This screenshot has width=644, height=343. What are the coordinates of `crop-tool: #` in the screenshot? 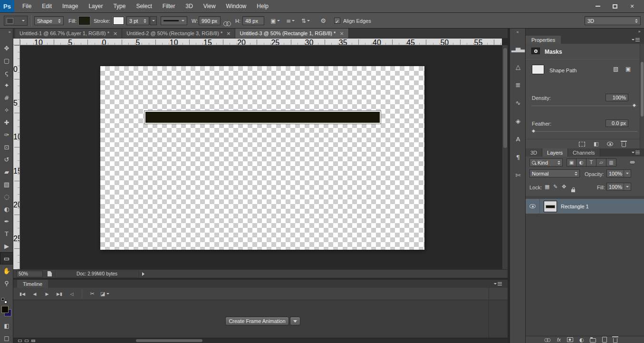 It's located at (7, 98).